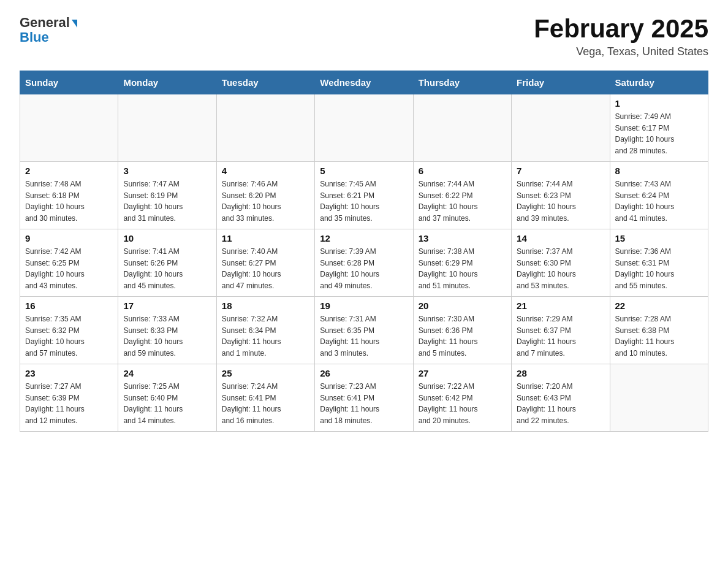  What do you see at coordinates (167, 398) in the screenshot?
I see `day-cell: 24Sunrise: 7:25 AM Sunset: 6:40 PM Dayli…` at bounding box center [167, 398].